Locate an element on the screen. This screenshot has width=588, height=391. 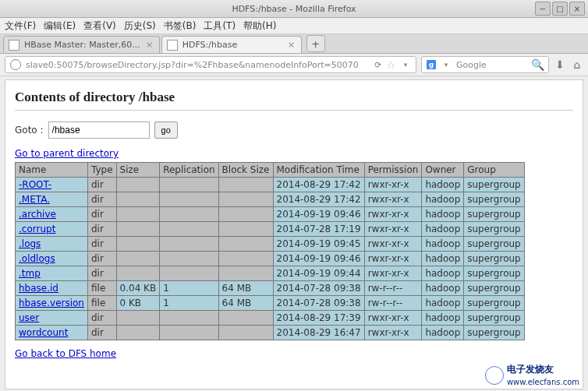
window-controls: − □ × is located at coordinates (560, 9).